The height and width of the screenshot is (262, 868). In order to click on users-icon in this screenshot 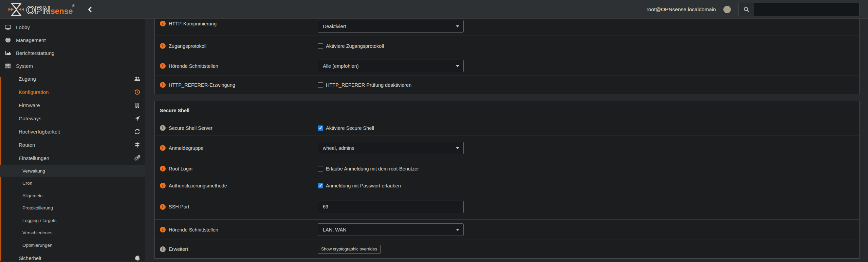, I will do `click(137, 79)`.